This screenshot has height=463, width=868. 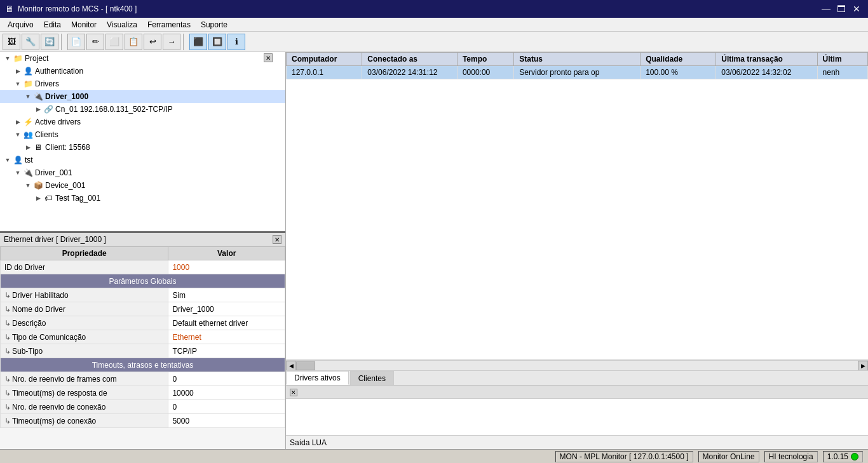 What do you see at coordinates (577, 366) in the screenshot?
I see `scroll-track` at bounding box center [577, 366].